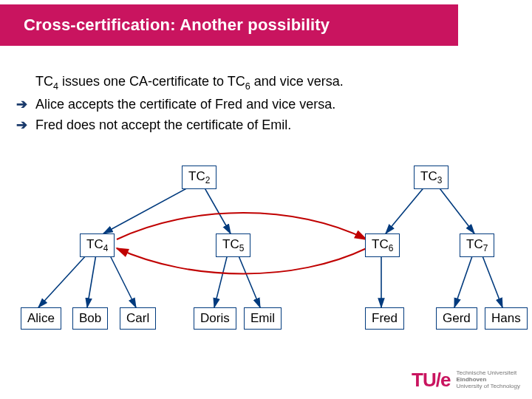 This screenshot has height=399, width=532. I want to click on node-tc3: TC3, so click(432, 177).